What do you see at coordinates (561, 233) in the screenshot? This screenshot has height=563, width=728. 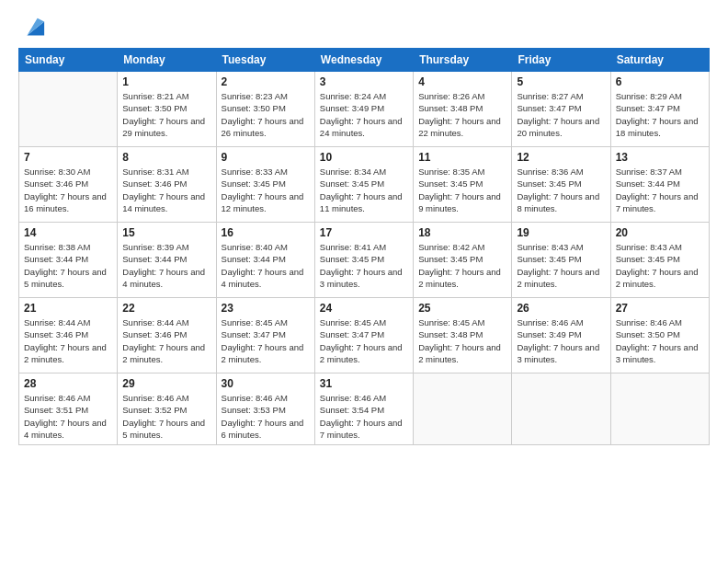 I see `day-number: 19` at bounding box center [561, 233].